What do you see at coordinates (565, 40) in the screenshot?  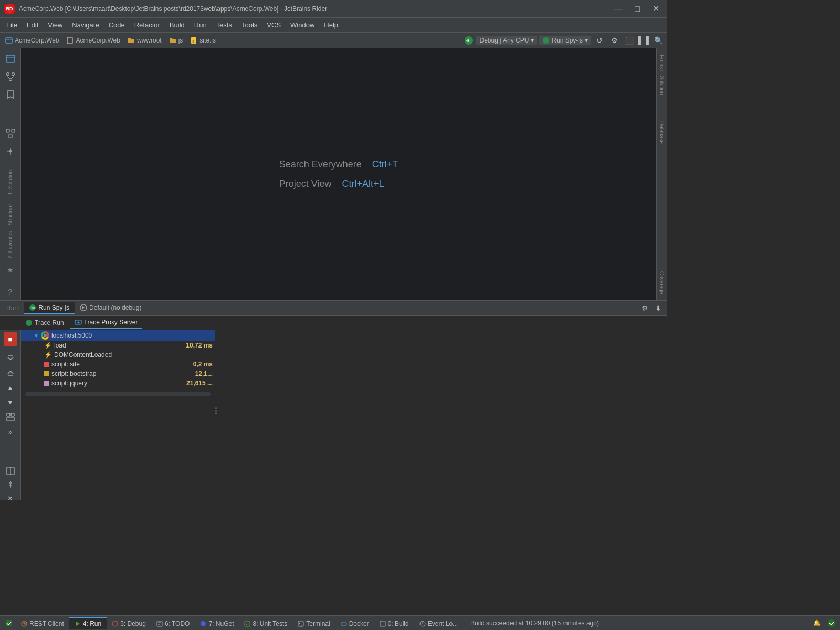 I see `run-config-selector: Run Spy-js ▾` at bounding box center [565, 40].